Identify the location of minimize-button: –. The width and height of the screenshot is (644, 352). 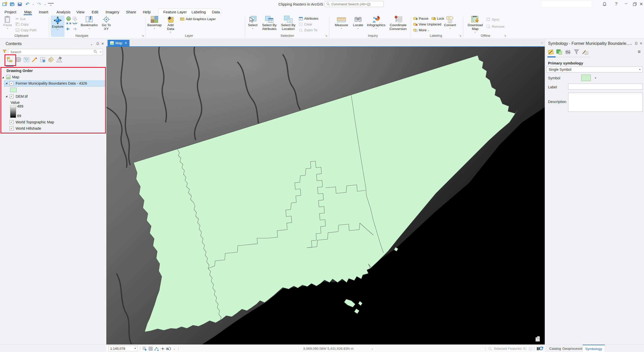
(626, 4).